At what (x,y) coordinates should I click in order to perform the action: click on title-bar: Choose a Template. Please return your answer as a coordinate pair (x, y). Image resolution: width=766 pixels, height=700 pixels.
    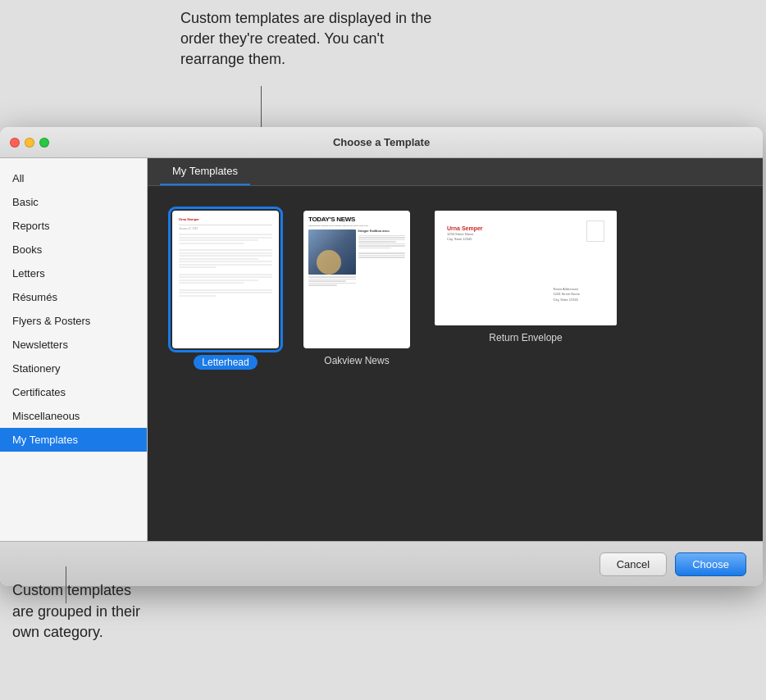
    Looking at the image, I should click on (381, 143).